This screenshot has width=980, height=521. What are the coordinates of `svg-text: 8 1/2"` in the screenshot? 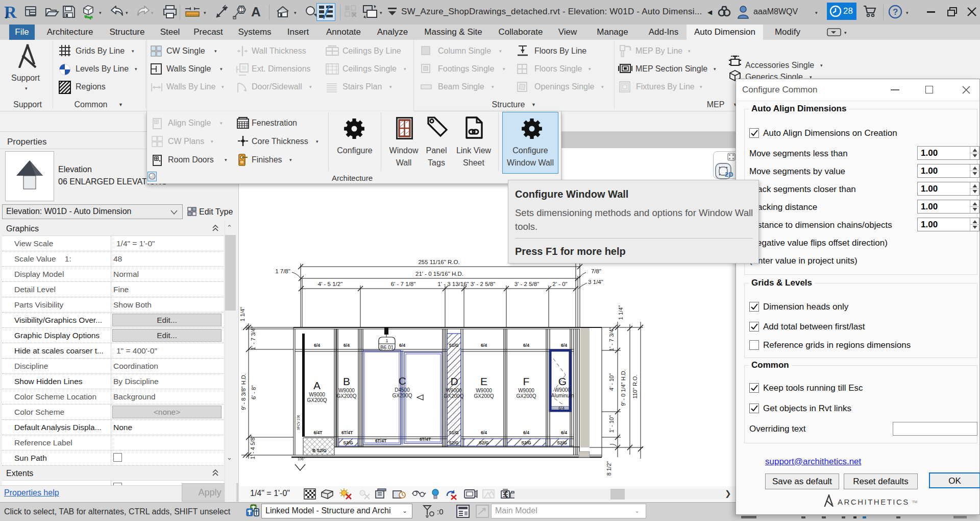 It's located at (609, 468).